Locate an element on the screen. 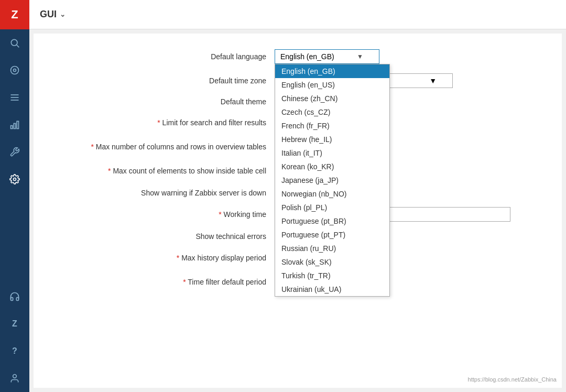 Image resolution: width=566 pixels, height=392 pixels. language-select-wrapper: English (en_GB) ▼ English (en_GB) Englis… is located at coordinates (327, 57).